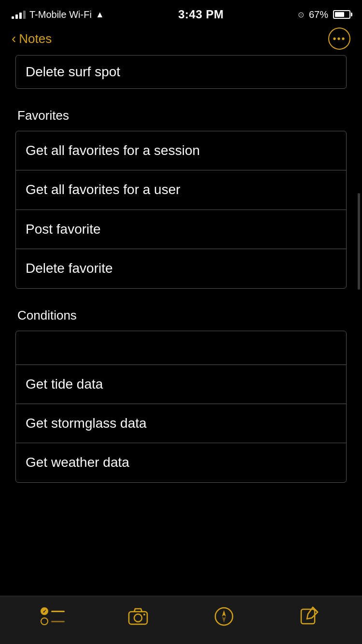 Image resolution: width=362 pixels, height=644 pixels. I want to click on partial-delete-surf-spot: Delete surf spot, so click(181, 72).